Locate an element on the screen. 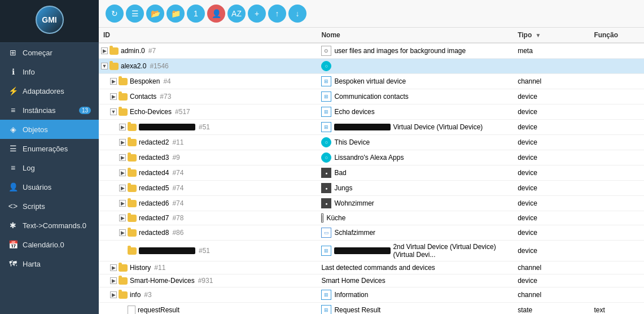  thin-icon: │ is located at coordinates (322, 218).